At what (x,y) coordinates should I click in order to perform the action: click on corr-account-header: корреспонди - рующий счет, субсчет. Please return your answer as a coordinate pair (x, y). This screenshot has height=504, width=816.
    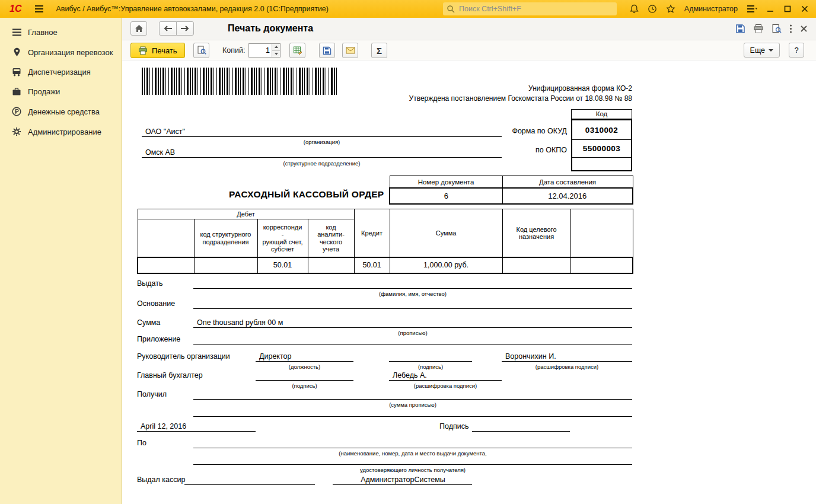
    Looking at the image, I should click on (282, 238).